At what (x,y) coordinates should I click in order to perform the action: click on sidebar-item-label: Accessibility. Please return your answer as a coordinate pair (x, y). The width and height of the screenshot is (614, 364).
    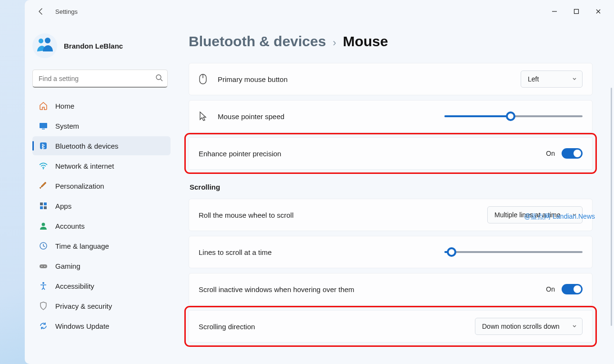
    Looking at the image, I should click on (75, 286).